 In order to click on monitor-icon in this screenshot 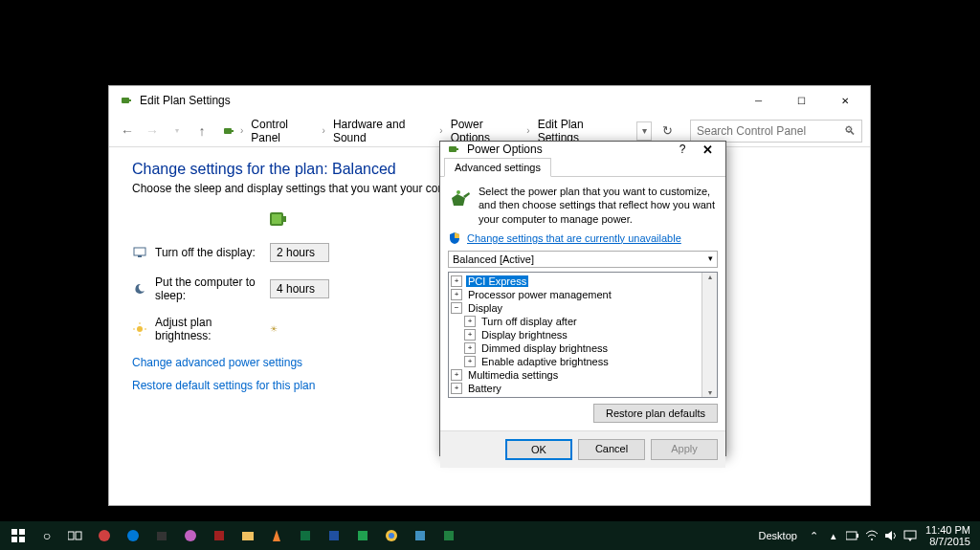, I will do `click(140, 253)`.